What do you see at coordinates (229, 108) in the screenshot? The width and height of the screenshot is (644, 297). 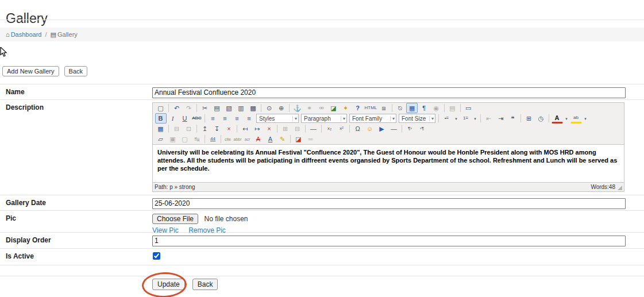 I see `paste-icon: ▧` at bounding box center [229, 108].